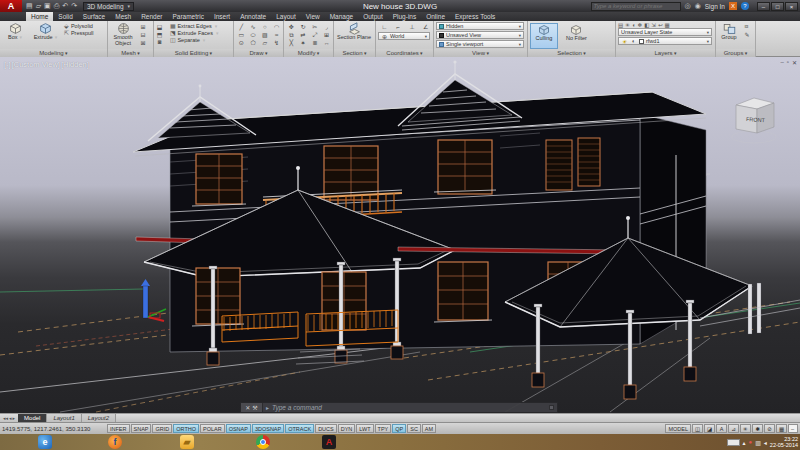 This screenshot has height=450, width=800. What do you see at coordinates (634, 25) in the screenshot?
I see `layer-isolate-icon: ◐` at bounding box center [634, 25].